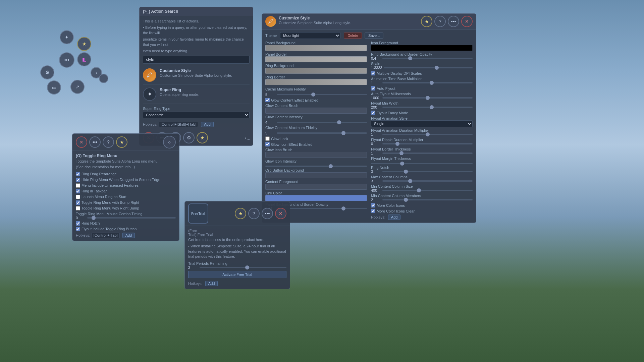 The width and height of the screenshot is (644, 362). What do you see at coordinates (95, 142) in the screenshot?
I see `tr-more-button: •••` at bounding box center [95, 142].